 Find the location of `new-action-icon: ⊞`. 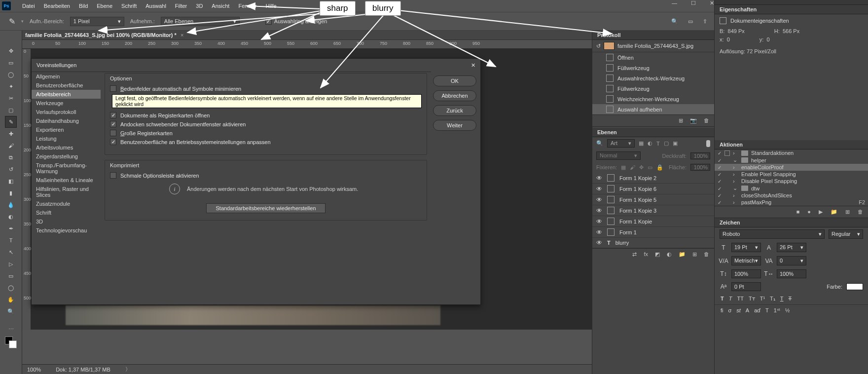

new-action-icon: ⊞ is located at coordinates (847, 212).